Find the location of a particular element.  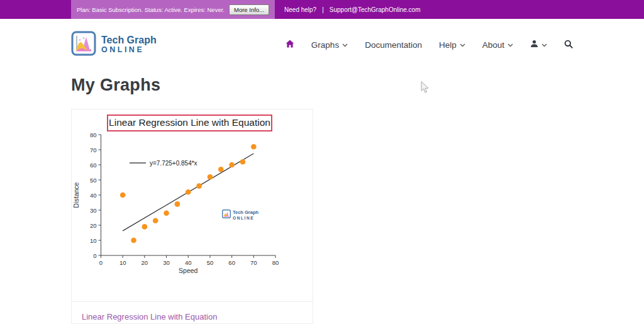

nav-graphs-label: Graphs is located at coordinates (325, 45).